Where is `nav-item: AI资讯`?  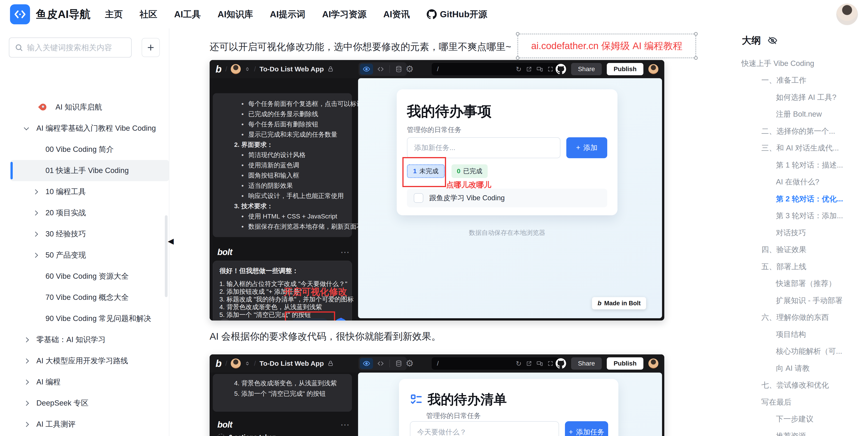
nav-item: AI资讯 is located at coordinates (397, 14).